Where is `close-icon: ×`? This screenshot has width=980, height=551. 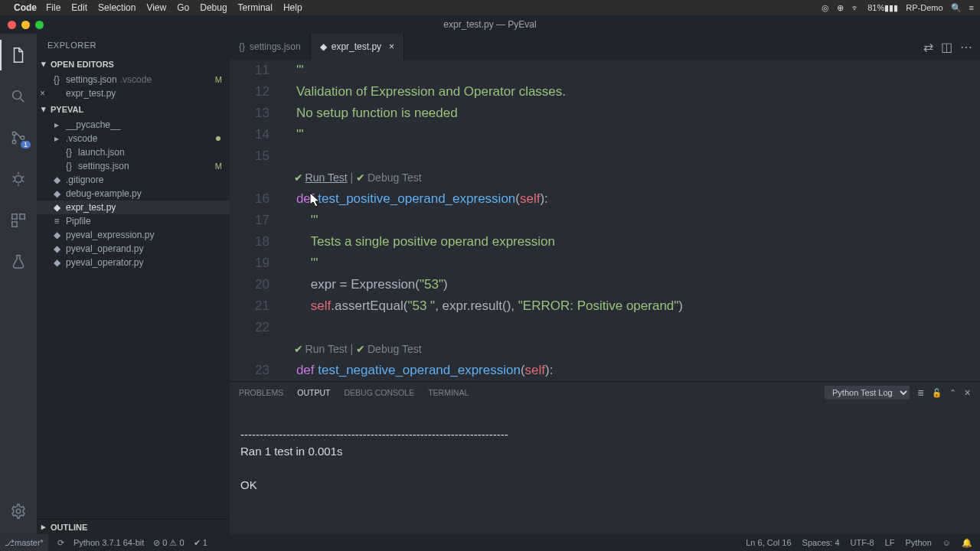
close-icon: × is located at coordinates (43, 93).